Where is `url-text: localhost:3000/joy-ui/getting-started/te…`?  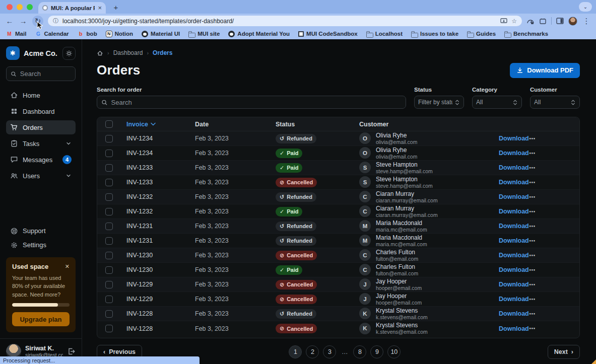 url-text: localhost:3000/joy-ui/getting-started/te… is located at coordinates (279, 21).